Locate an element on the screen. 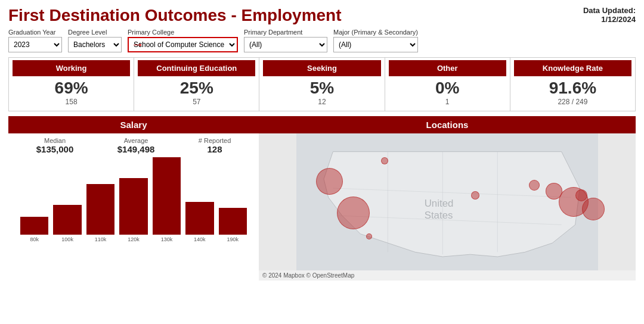  graduation-year-label: Graduation Year is located at coordinates (35, 32).